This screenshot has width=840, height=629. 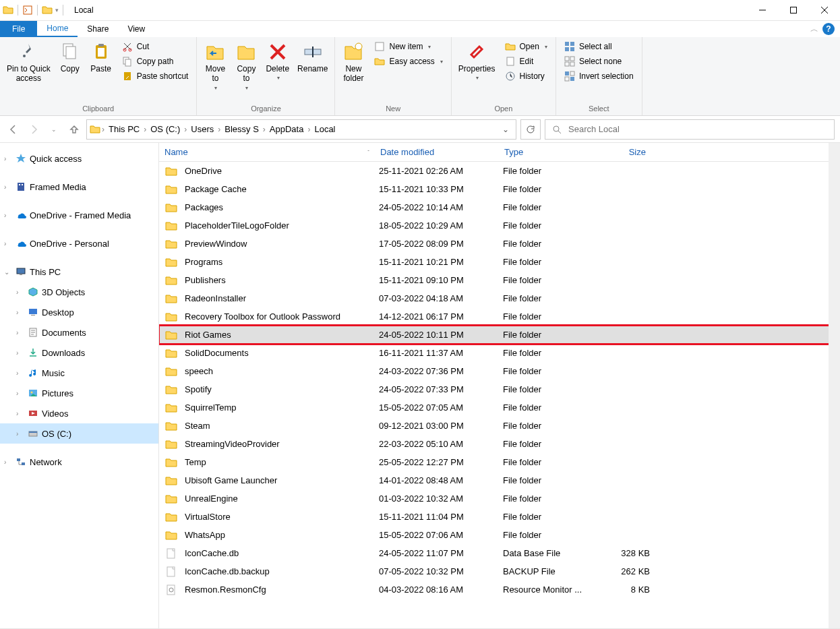 What do you see at coordinates (500, 390) in the screenshot?
I see `file-row: Spotify24-05-2022 07:33 PMFile folder` at bounding box center [500, 390].